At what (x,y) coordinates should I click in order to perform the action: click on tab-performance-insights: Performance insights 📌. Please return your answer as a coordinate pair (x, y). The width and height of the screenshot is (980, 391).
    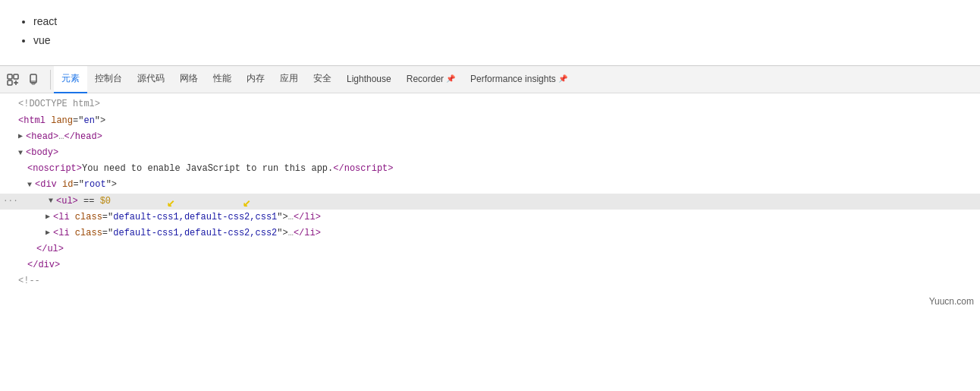
    Looking at the image, I should click on (519, 80).